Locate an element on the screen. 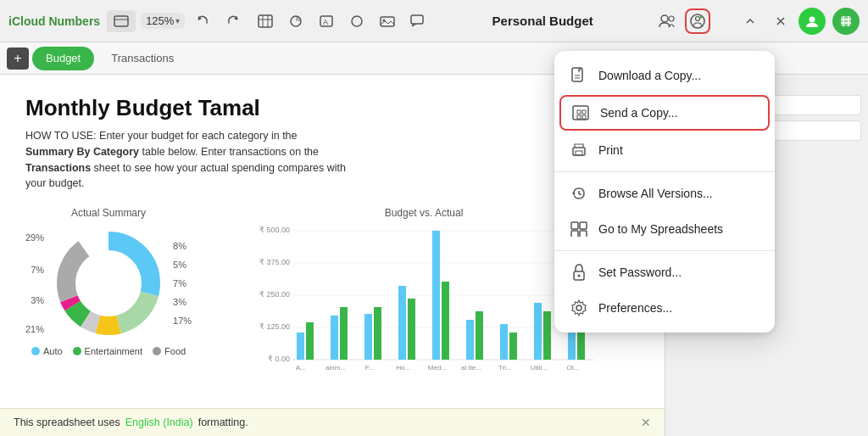 The height and width of the screenshot is (436, 868). notif-link: English (India) is located at coordinates (159, 422).